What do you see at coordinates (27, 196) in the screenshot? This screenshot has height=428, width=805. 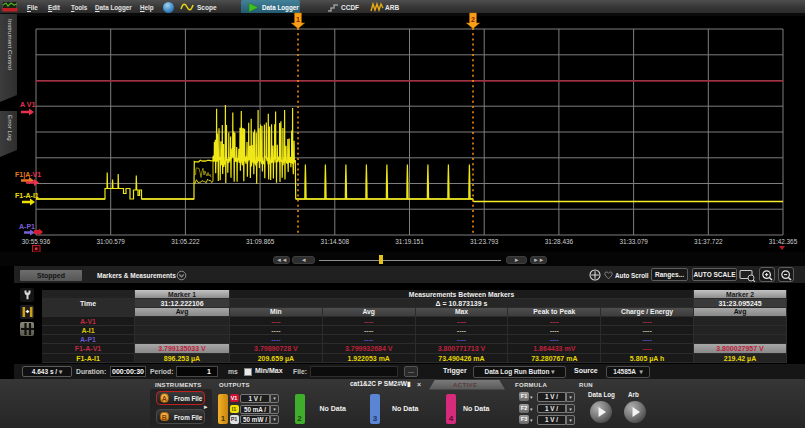 I see `svg-text: F1-A-I1` at bounding box center [27, 196].